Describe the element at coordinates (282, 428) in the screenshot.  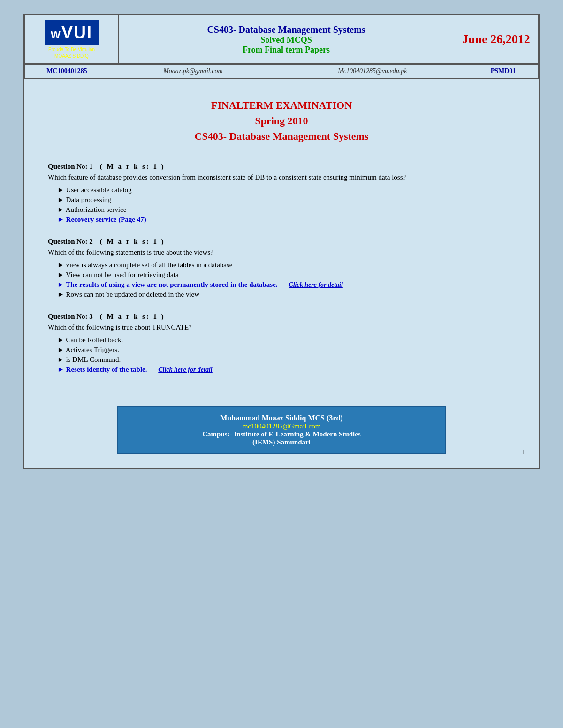
I see `footer-section: Muhammad Moaaz Siddiq MCS (3rd) mc100401…` at that location.